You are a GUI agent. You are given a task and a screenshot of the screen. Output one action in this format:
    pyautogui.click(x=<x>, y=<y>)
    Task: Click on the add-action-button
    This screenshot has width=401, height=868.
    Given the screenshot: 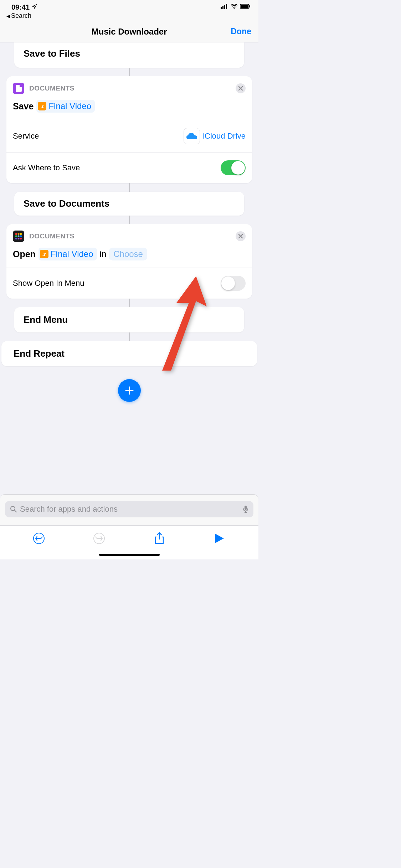 What is the action you would take?
    pyautogui.click(x=129, y=391)
    